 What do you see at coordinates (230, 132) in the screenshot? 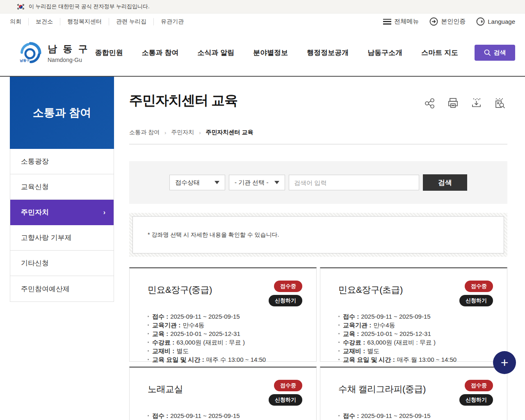
I see `breadcrumb-current: 주민자치센터 교육` at bounding box center [230, 132].